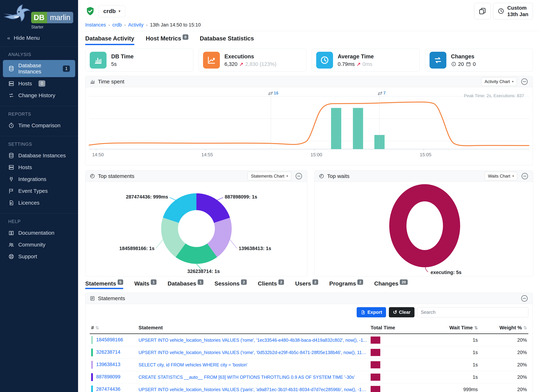  I want to click on tab-database-activity: Database Activity, so click(110, 40).